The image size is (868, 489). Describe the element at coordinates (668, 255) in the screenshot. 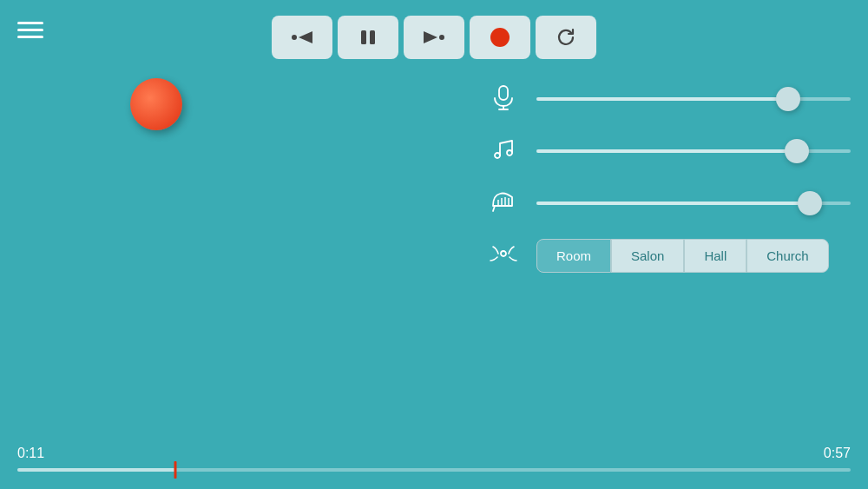

I see `reverb-row: Room Salon Hall Church` at that location.